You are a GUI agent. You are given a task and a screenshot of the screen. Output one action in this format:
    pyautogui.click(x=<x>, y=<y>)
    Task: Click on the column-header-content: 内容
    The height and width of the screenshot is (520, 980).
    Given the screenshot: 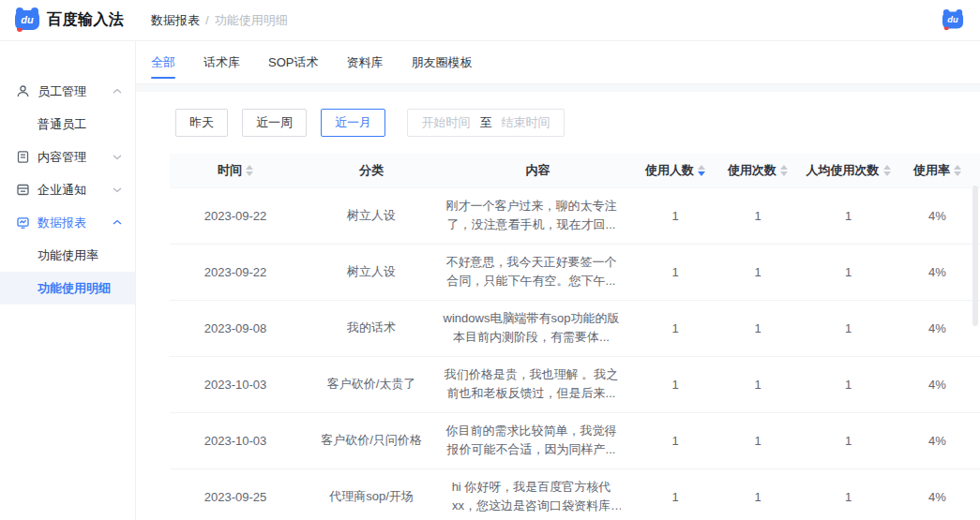 What is the action you would take?
    pyautogui.click(x=538, y=171)
    